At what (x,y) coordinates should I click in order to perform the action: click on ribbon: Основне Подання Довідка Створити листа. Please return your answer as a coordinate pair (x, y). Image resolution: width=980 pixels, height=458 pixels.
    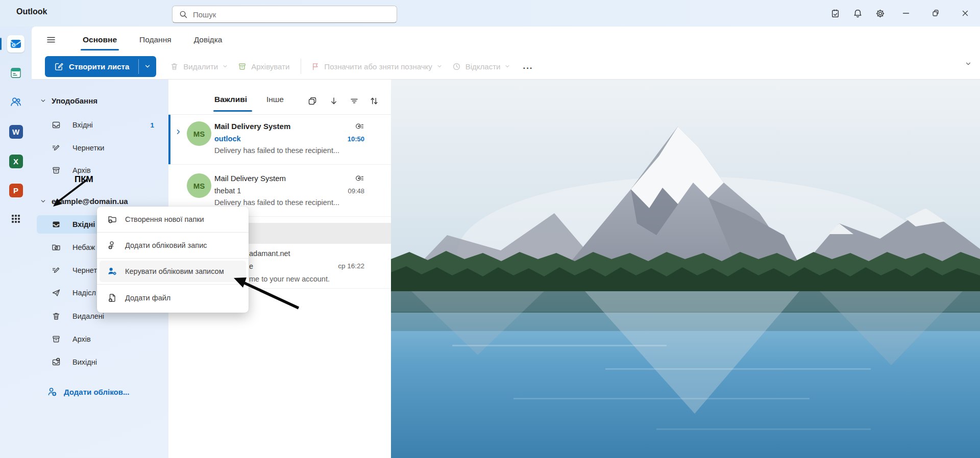
    Looking at the image, I should click on (506, 53).